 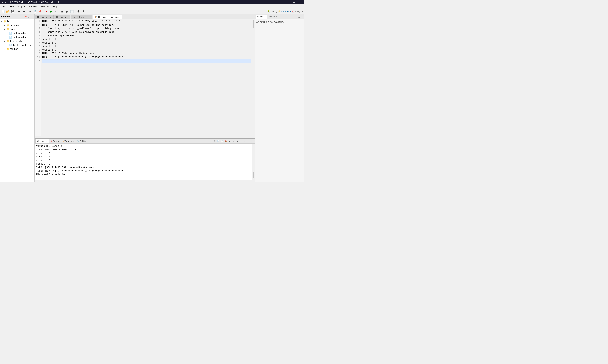 I want to click on errors-icon: ⊗, so click(x=51, y=141).